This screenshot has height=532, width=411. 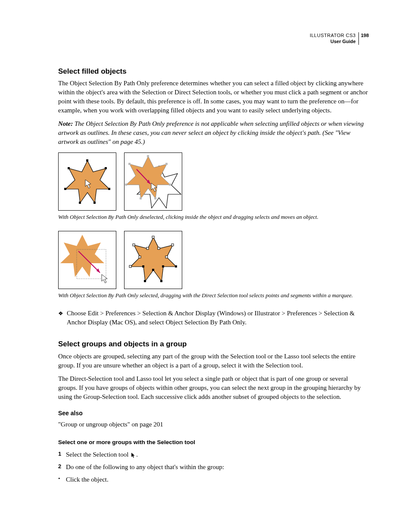 What do you see at coordinates (333, 35) in the screenshot?
I see `header-product-title: ILLUSTRATOR CS3` at bounding box center [333, 35].